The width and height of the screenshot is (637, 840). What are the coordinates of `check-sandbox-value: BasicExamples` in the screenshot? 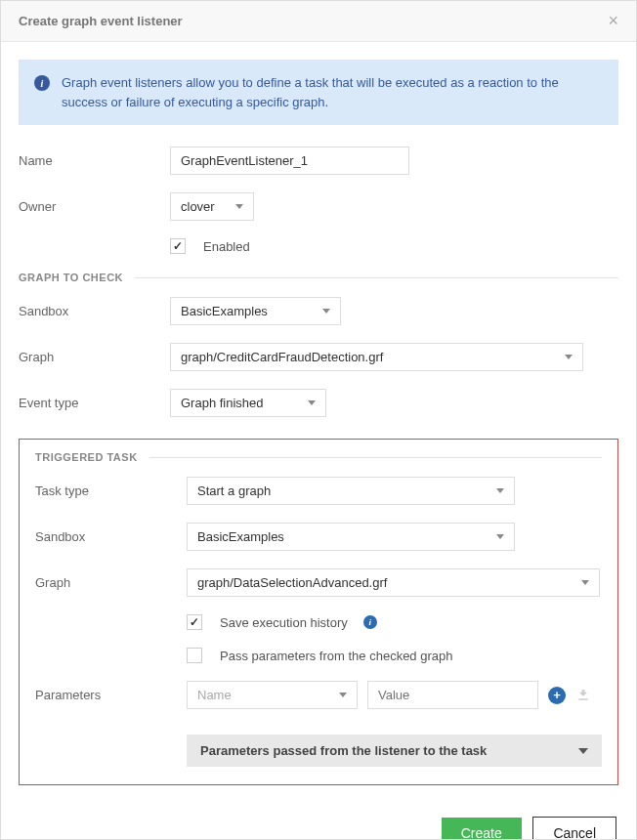 It's located at (225, 311).